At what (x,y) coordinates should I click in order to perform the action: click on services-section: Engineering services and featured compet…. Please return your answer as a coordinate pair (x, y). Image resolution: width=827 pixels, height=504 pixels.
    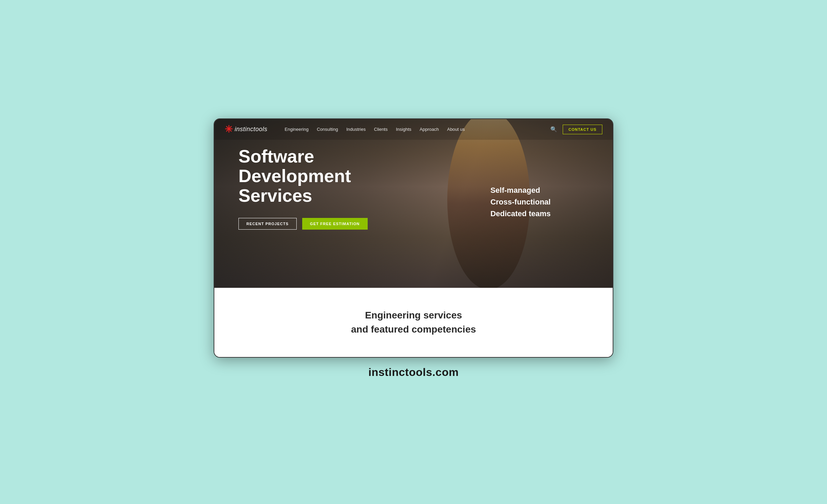
    Looking at the image, I should click on (414, 322).